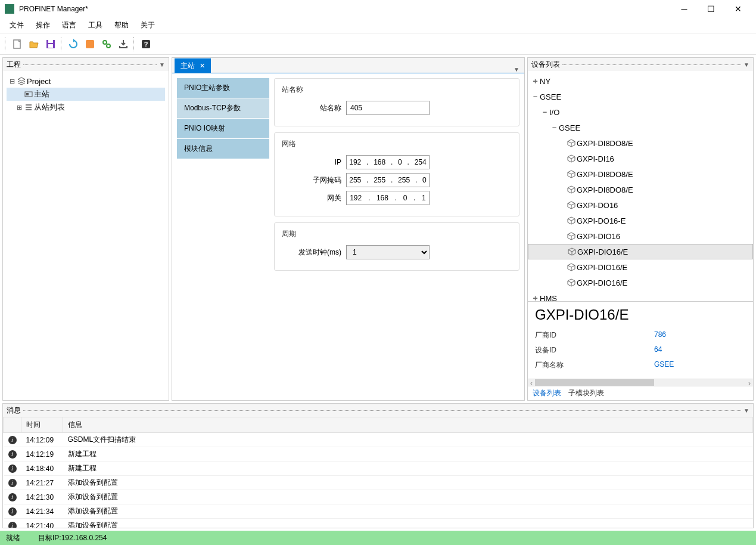 Image resolution: width=756 pixels, height=545 pixels. Describe the element at coordinates (547, 394) in the screenshot. I see `tab-device-list: 设备列表` at that location.